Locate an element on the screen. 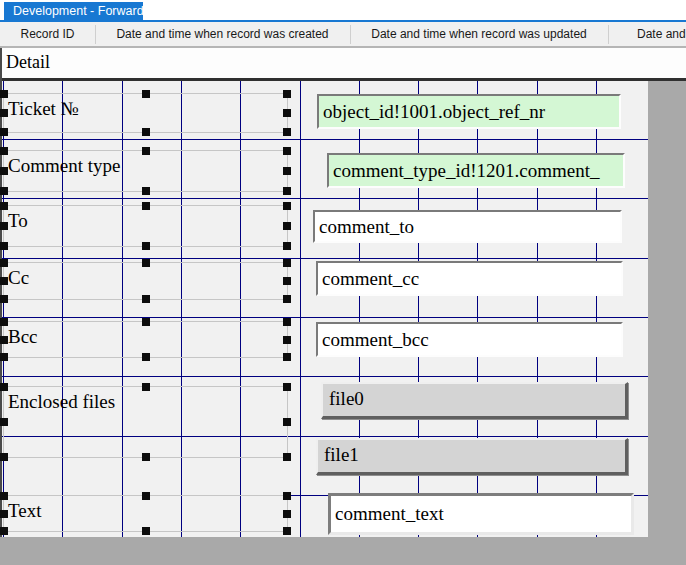 This screenshot has height=565, width=686. label-control-comment-type: Comment type is located at coordinates (146, 171).